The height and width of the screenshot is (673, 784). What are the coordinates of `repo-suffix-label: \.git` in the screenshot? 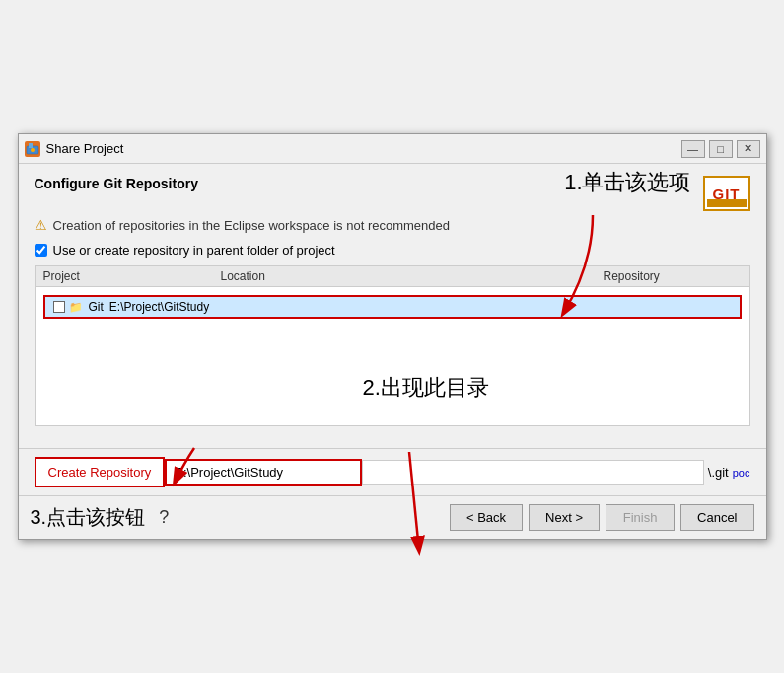 It's located at (718, 472).